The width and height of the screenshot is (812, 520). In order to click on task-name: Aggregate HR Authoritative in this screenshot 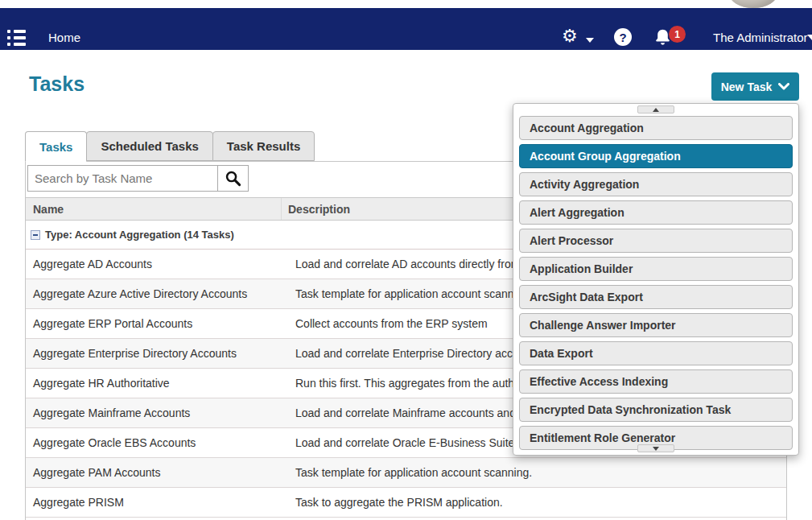, I will do `click(157, 383)`.